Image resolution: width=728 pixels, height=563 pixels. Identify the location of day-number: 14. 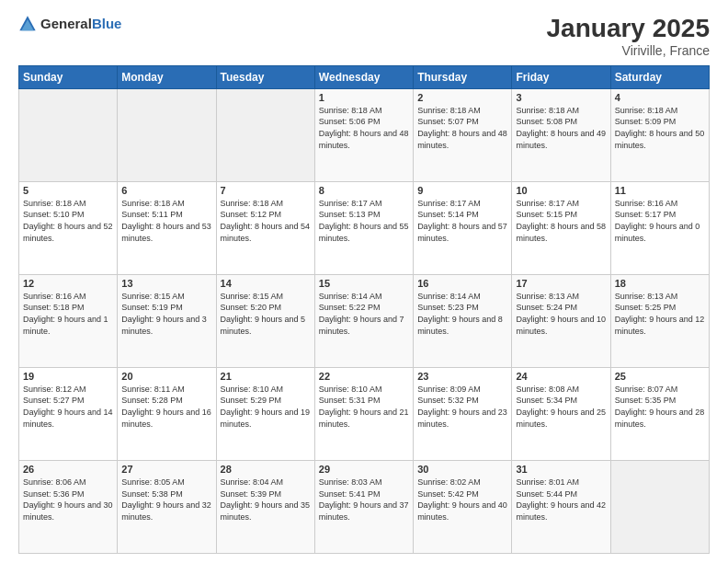
(266, 283).